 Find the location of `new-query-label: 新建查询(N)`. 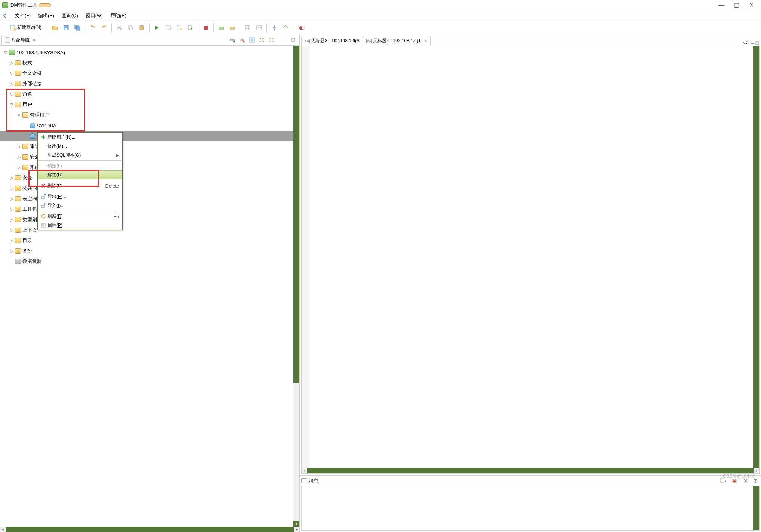

new-query-label: 新建查询(N) is located at coordinates (29, 28).